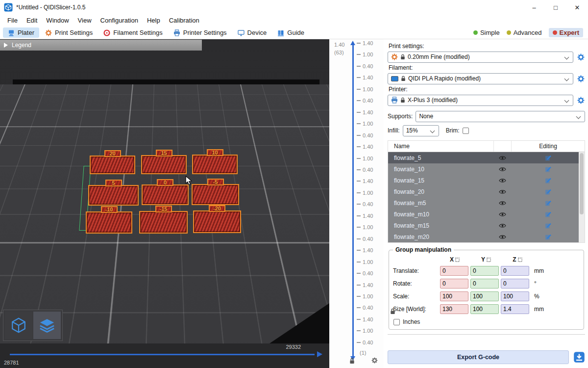  Describe the element at coordinates (556, 7) in the screenshot. I see `maximize-button: □` at that location.